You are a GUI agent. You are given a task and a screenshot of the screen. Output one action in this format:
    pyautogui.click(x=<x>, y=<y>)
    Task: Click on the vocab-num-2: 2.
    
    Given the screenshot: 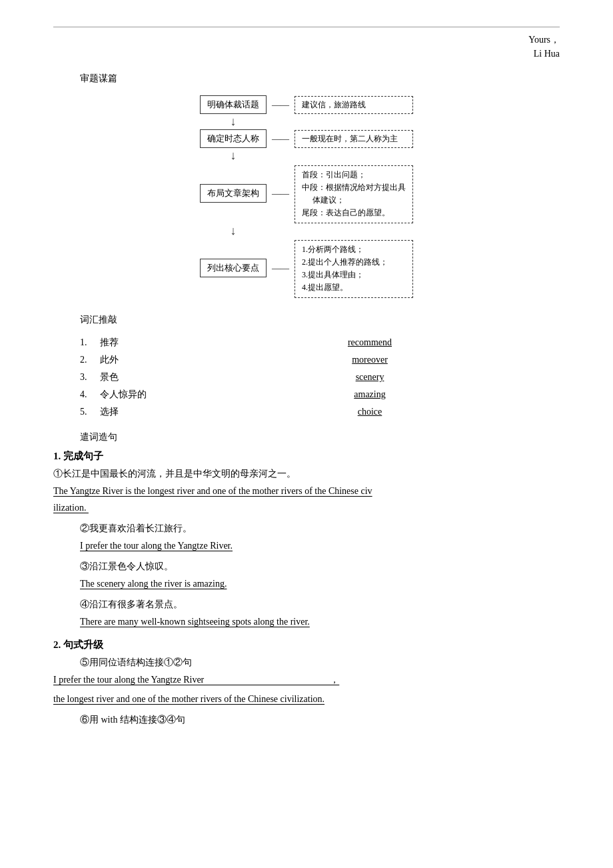 What is the action you would take?
    pyautogui.click(x=90, y=360)
    